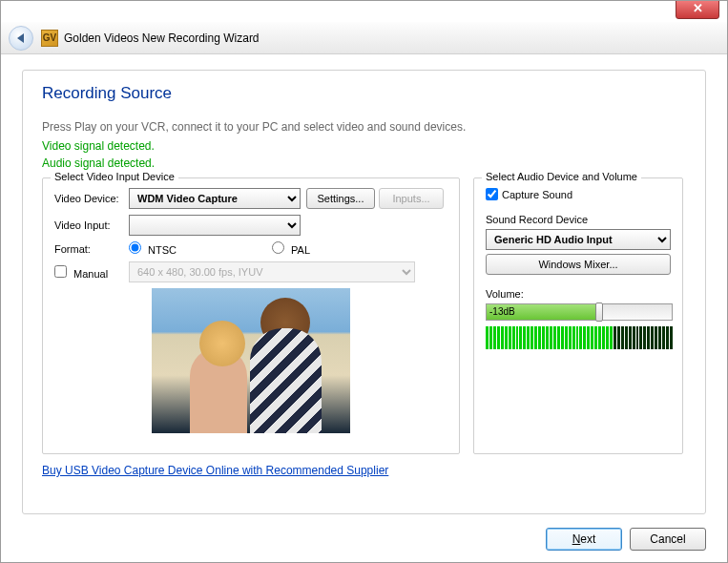 The image size is (728, 563). Describe the element at coordinates (364, 94) in the screenshot. I see `page-title: Recording Source` at that location.